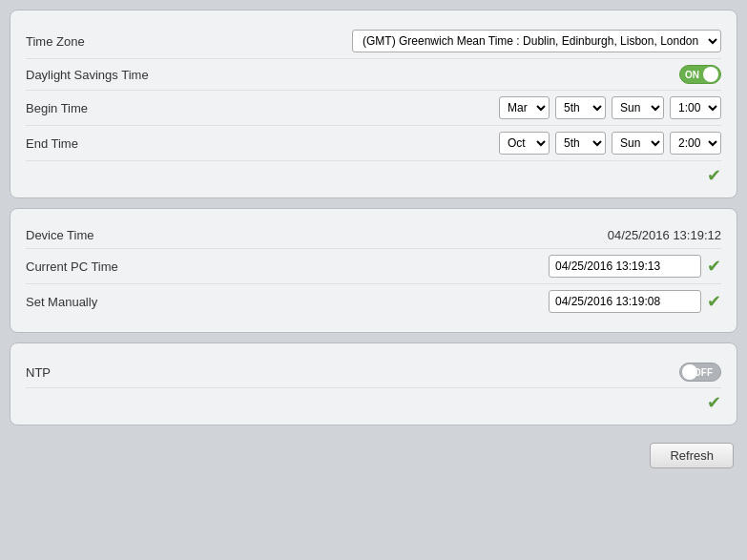  Describe the element at coordinates (374, 384) in the screenshot. I see `ntp-card: NTP OFF ✔` at that location.